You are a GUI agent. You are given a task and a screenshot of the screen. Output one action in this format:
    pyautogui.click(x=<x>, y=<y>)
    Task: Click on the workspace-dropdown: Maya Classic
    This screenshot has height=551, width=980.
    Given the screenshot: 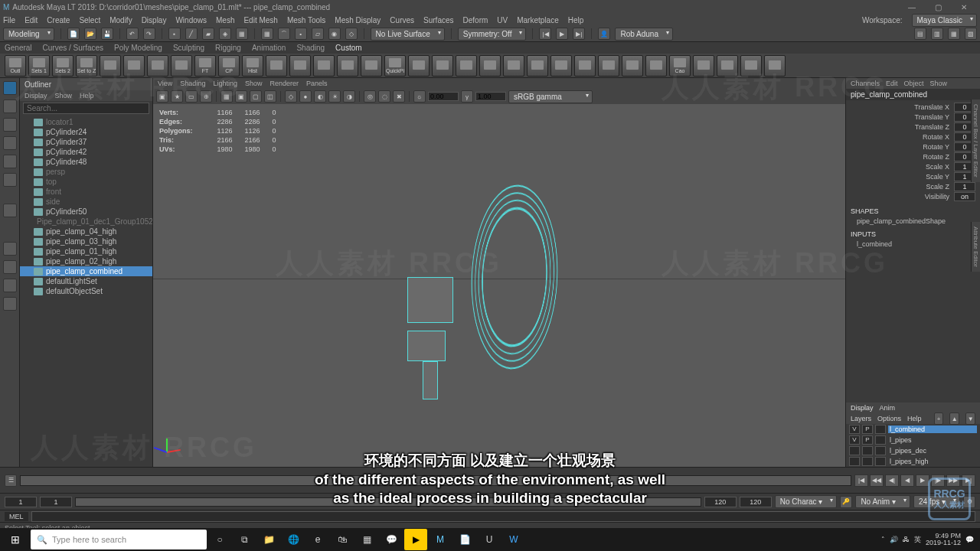 What is the action you would take?
    pyautogui.click(x=945, y=20)
    